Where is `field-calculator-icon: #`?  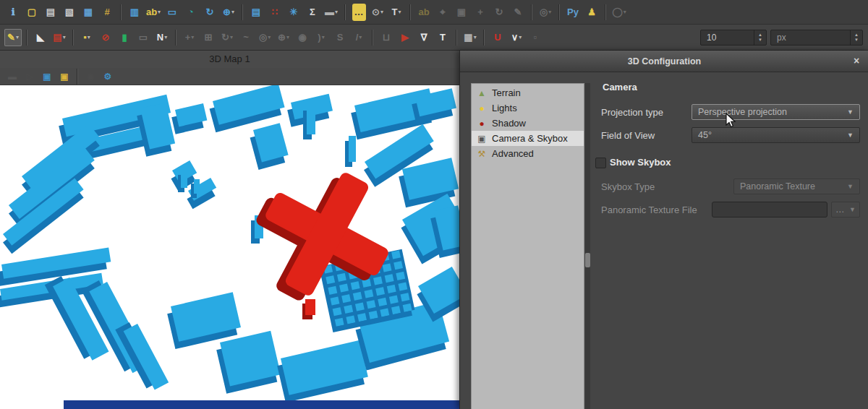
field-calculator-icon: # is located at coordinates (107, 12).